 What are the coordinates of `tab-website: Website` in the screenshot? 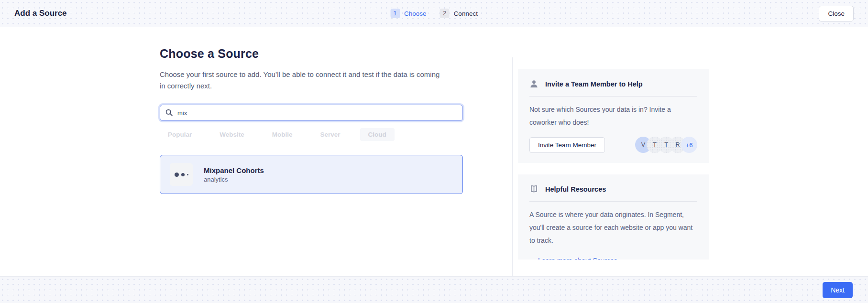 It's located at (232, 135).